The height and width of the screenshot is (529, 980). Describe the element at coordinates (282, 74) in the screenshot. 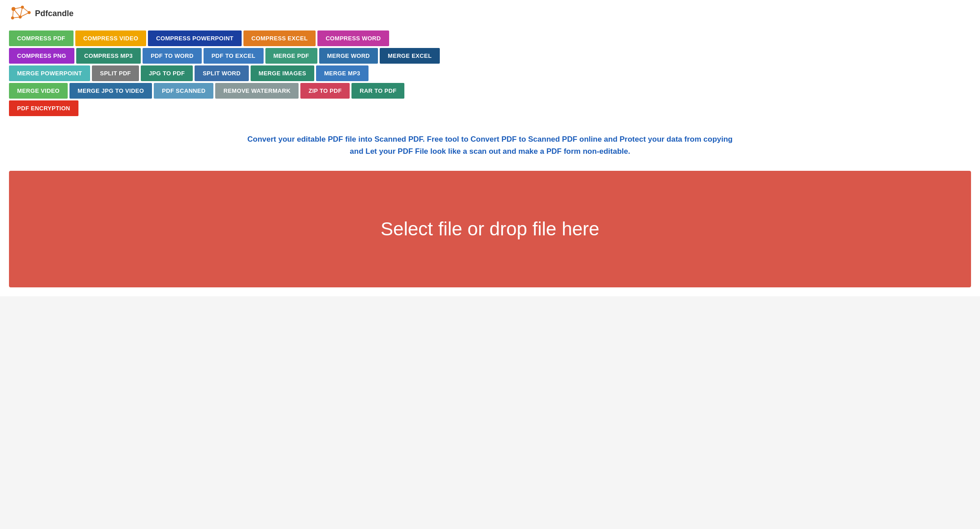

I see `nav-merge-images: MERGE IMAGES` at that location.